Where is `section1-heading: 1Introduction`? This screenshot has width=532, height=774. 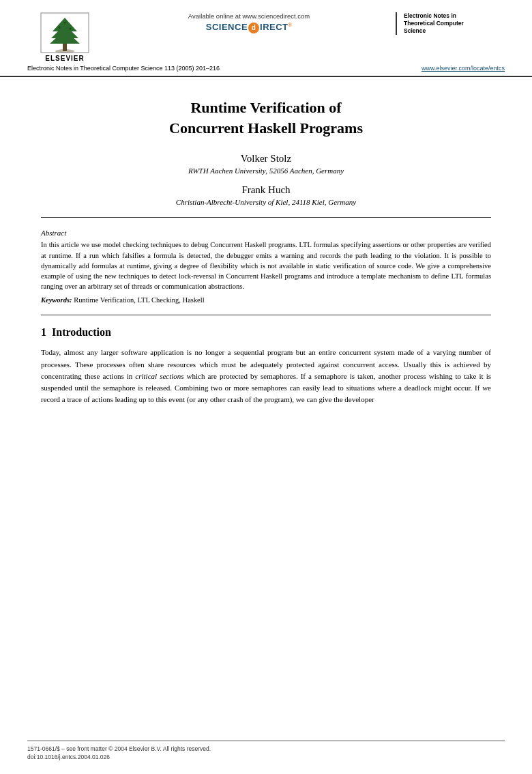
section1-heading: 1Introduction is located at coordinates (266, 332).